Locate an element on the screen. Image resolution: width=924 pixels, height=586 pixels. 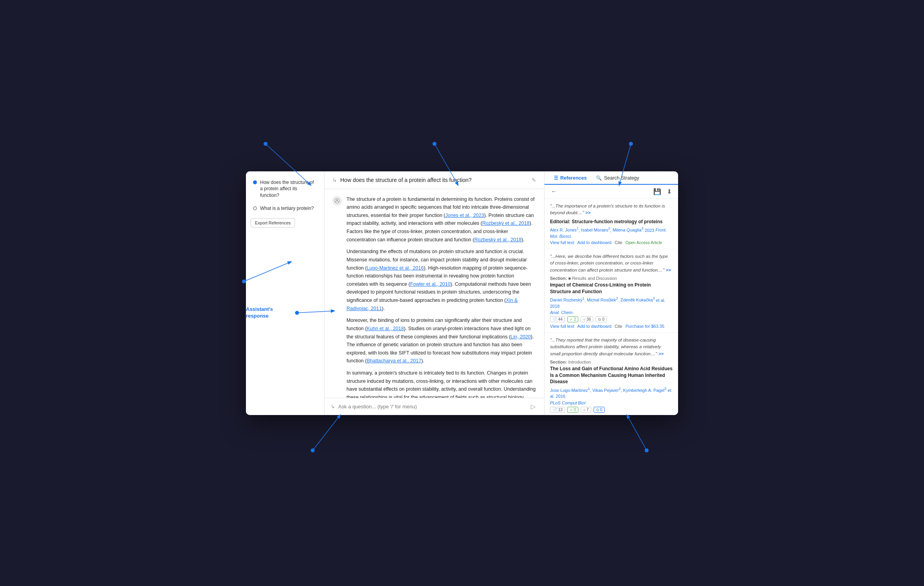
ref-1-quote: "...The importance of a protein's struct… is located at coordinates (611, 210).